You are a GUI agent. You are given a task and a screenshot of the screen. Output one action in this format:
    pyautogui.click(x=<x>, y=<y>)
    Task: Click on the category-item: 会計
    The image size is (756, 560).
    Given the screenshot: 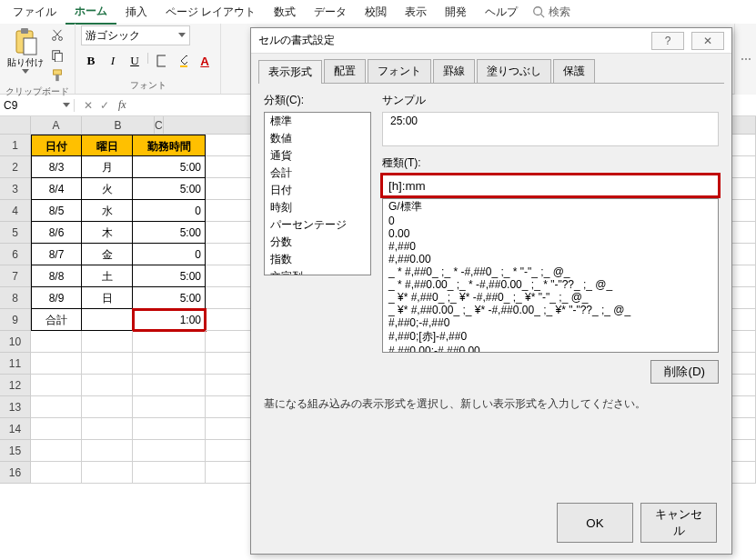 What is the action you would take?
    pyautogui.click(x=318, y=173)
    